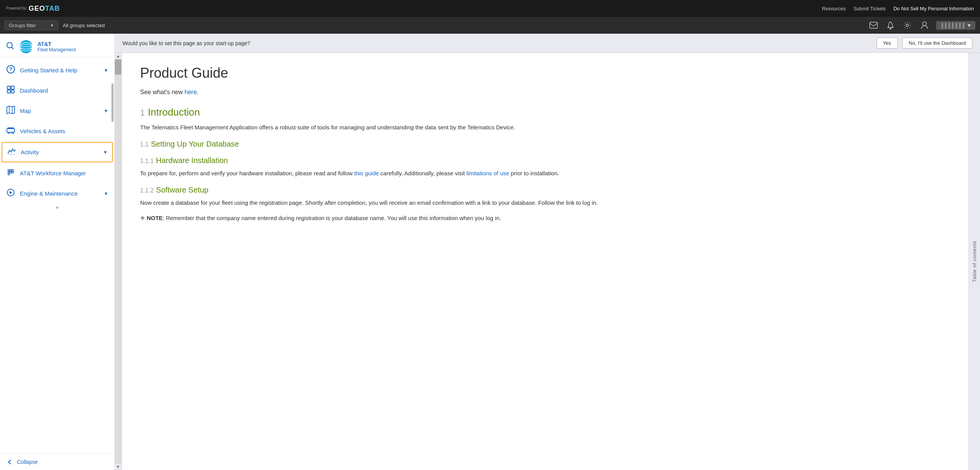  Describe the element at coordinates (191, 92) in the screenshot. I see `here-link: here` at that location.